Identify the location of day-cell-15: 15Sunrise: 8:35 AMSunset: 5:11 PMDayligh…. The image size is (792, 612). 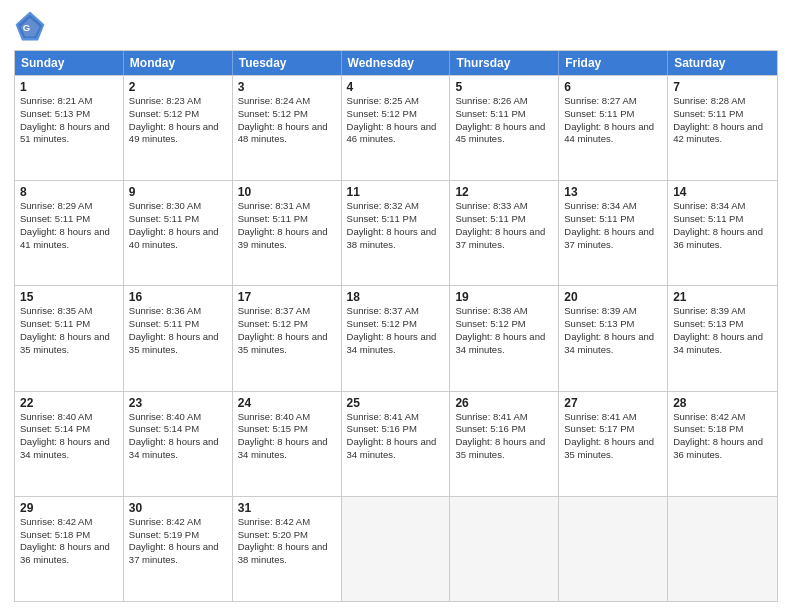
(70, 338).